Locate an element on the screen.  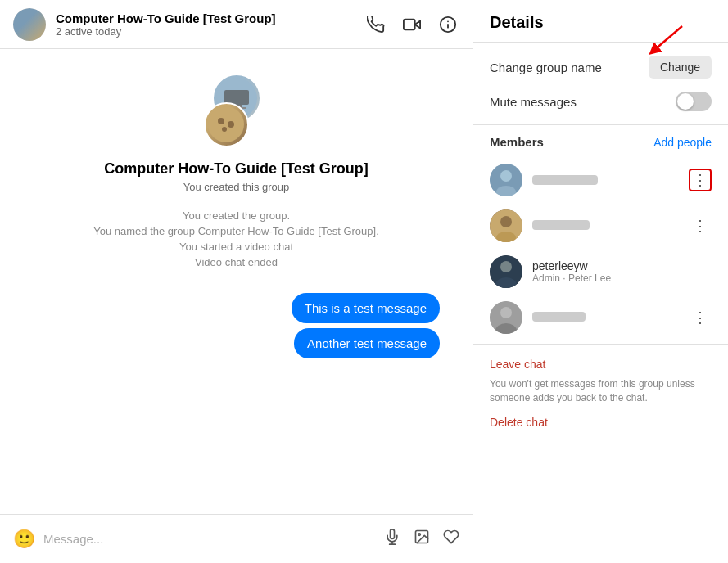
chat-subtitle: 2 active today is located at coordinates (210, 31).